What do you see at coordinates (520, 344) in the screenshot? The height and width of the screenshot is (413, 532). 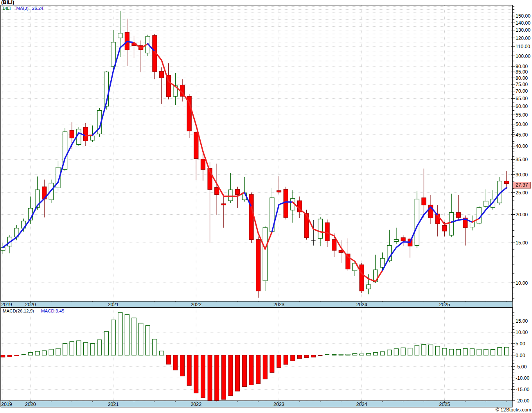 I see `macd-axis-label: 5.00` at bounding box center [520, 344].